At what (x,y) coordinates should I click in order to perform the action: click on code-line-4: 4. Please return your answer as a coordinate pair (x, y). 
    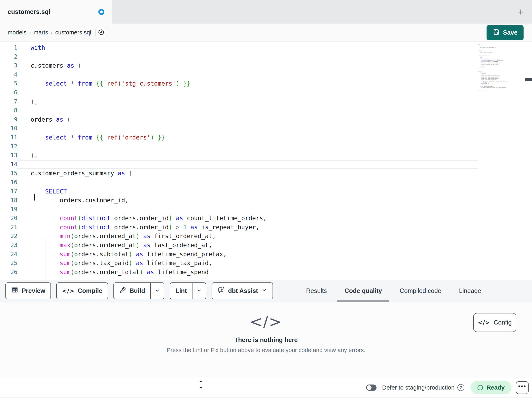
    Looking at the image, I should click on (239, 75).